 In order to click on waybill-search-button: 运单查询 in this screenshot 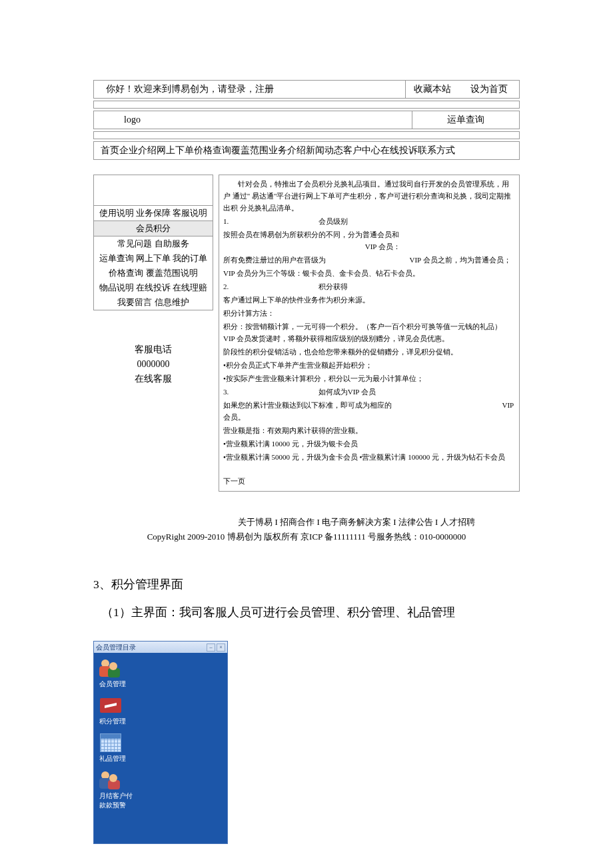, I will do `click(465, 120)`.